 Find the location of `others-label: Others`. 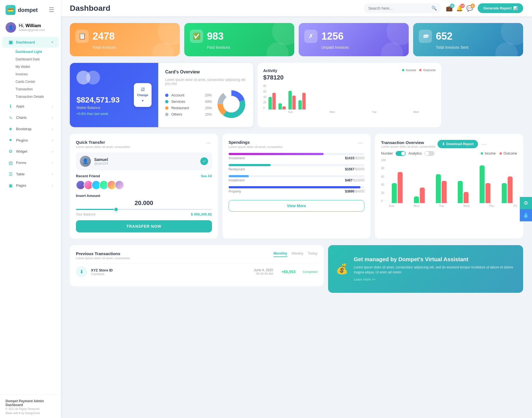

others-label: Others is located at coordinates (177, 114).